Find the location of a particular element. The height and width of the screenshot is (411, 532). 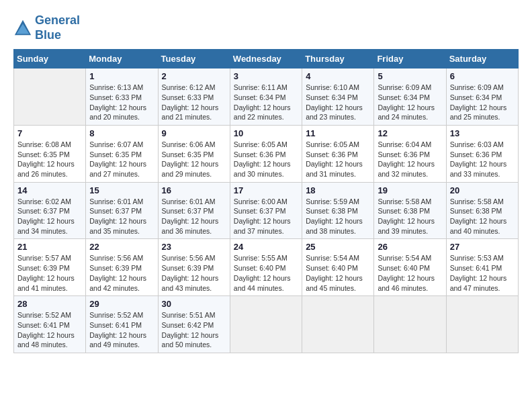

calendar-cell: 29Sunrise: 5:52 AM Sunset: 6:41 PM Dayli… is located at coordinates (122, 325).